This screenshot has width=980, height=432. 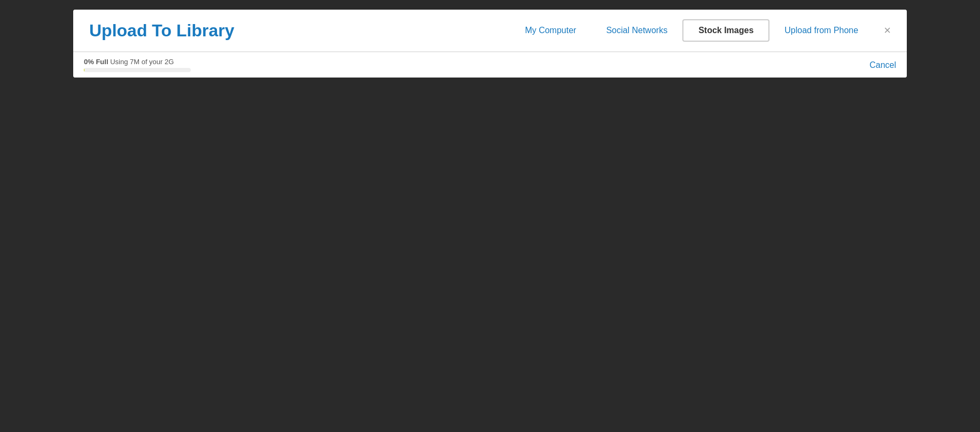 I want to click on tab-social-networks: Social Networks, so click(x=637, y=30).